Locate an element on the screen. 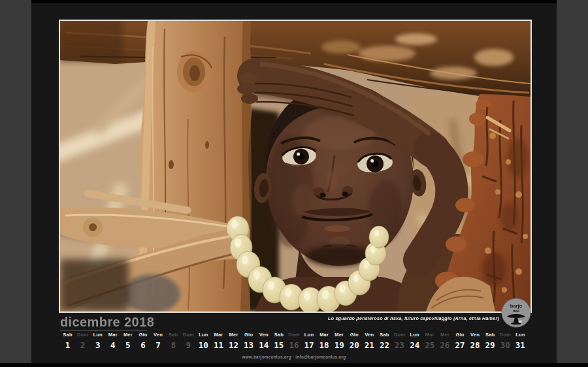 This screenshot has width=588, height=367. calendar-day-number: 8 is located at coordinates (174, 345).